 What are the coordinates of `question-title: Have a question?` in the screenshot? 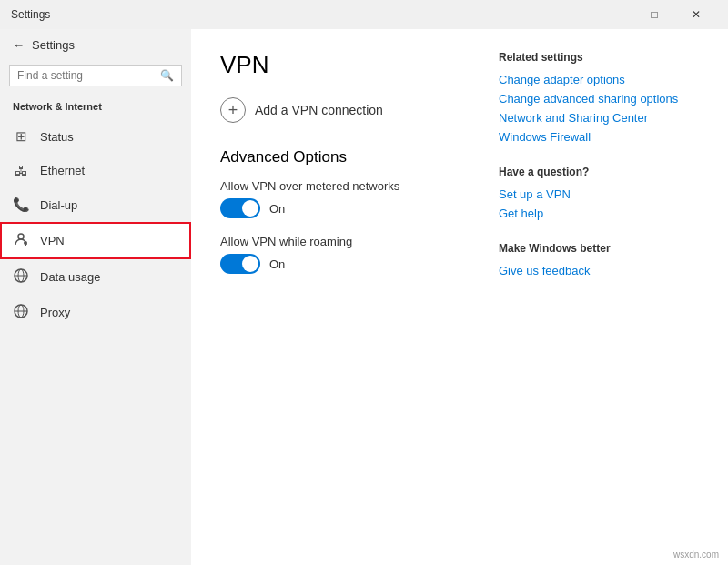 It's located at (599, 172).